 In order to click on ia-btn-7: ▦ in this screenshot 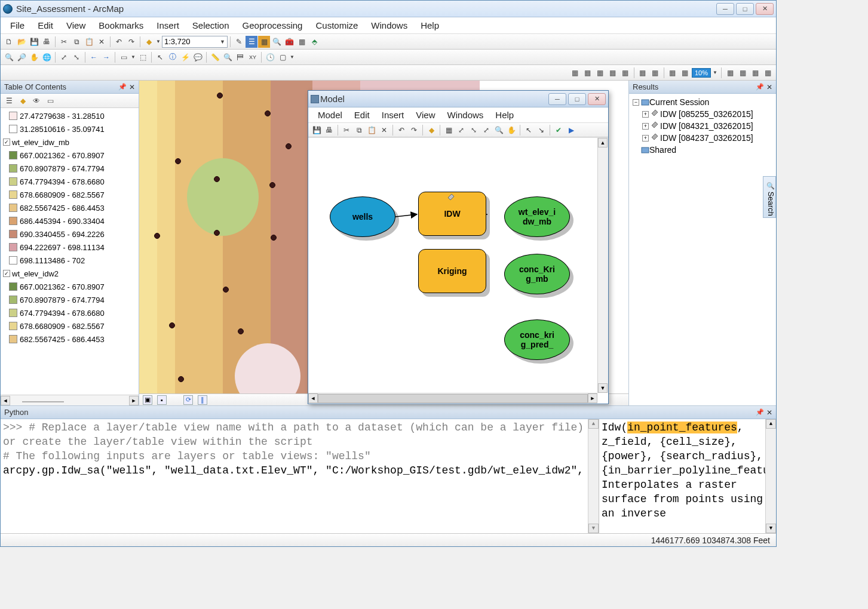, I will do `click(655, 73)`.